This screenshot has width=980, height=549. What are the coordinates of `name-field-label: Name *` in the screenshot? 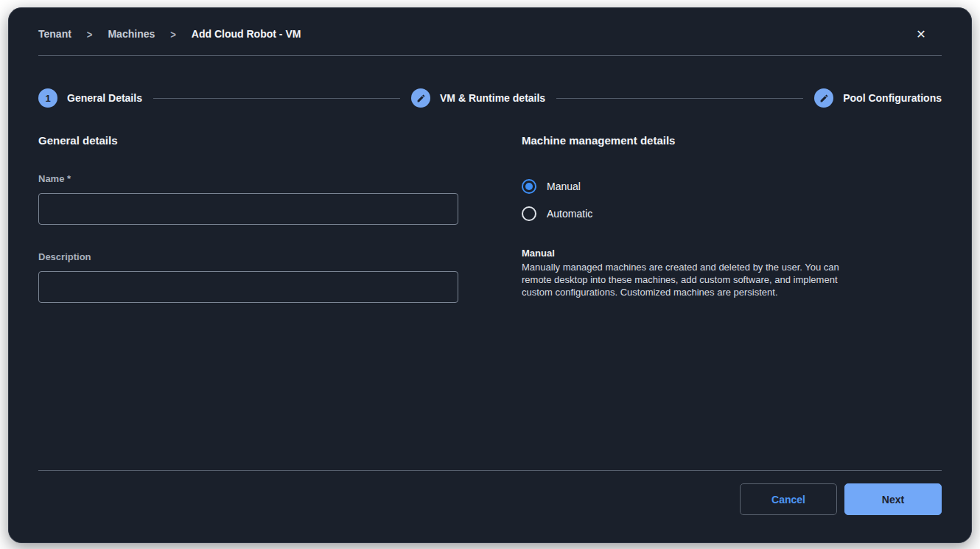 It's located at (248, 178).